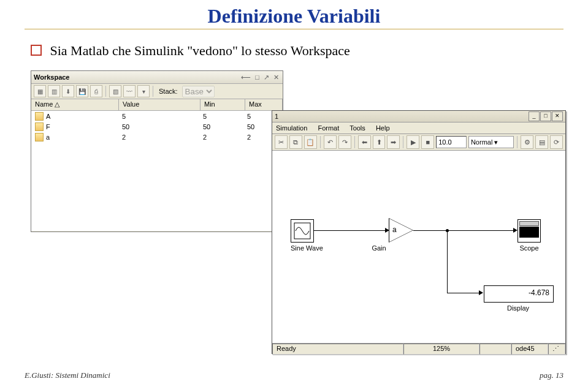  I want to click on scope-label: Scope, so click(529, 248).